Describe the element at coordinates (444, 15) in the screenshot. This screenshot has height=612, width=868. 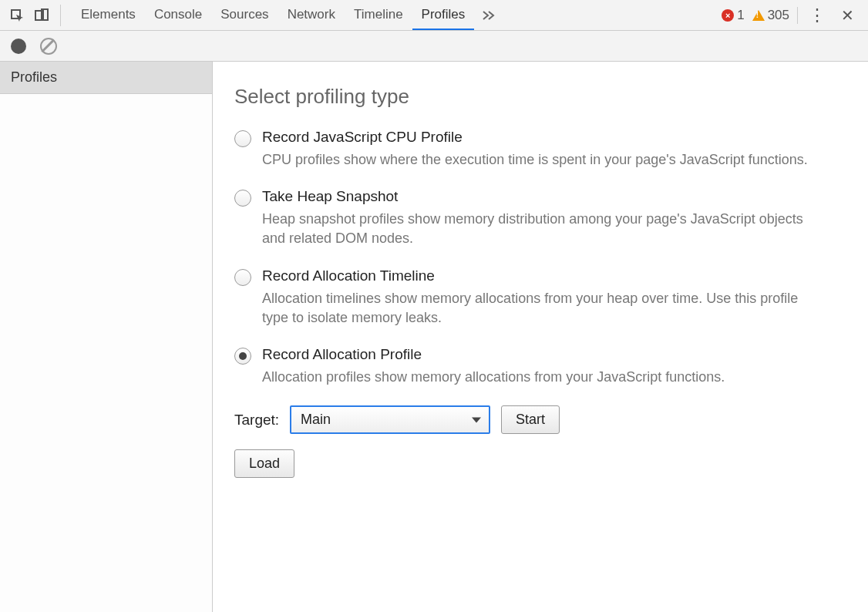
I see `tab-profiles: Profiles` at that location.